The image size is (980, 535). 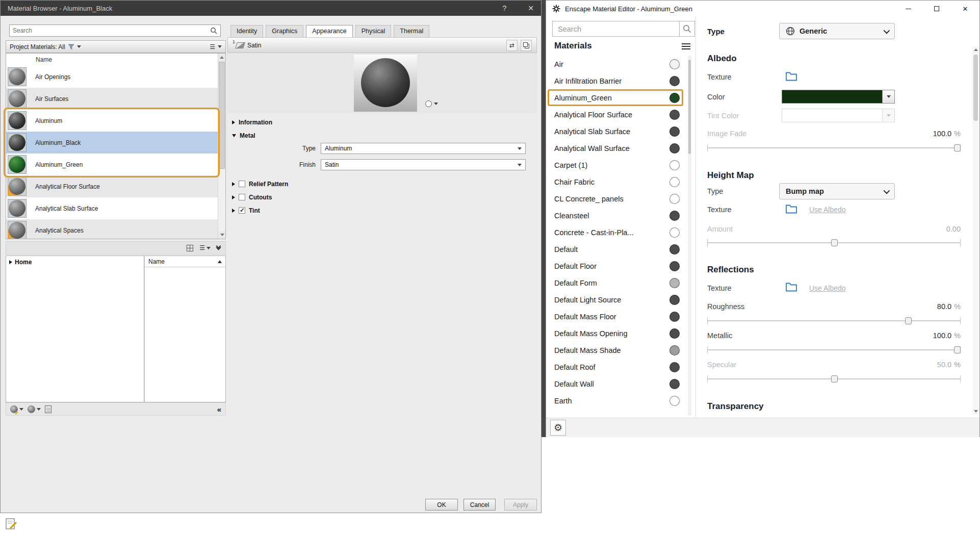 I want to click on material-row: Default Mass Shade, so click(x=616, y=350).